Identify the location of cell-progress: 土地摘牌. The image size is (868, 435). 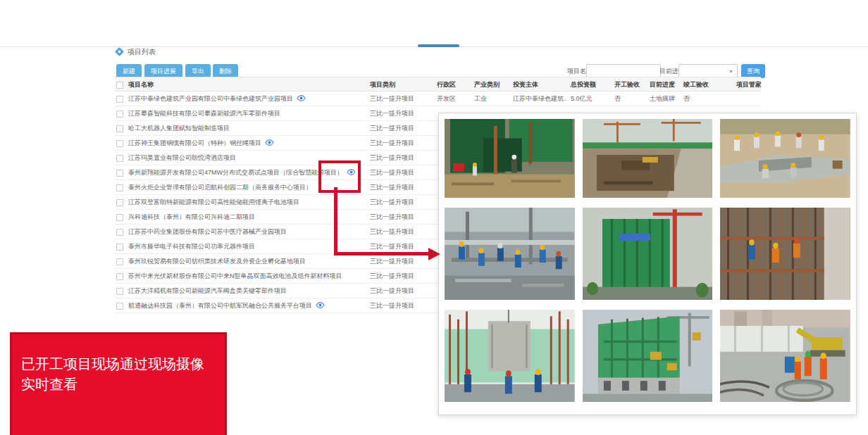
(662, 99).